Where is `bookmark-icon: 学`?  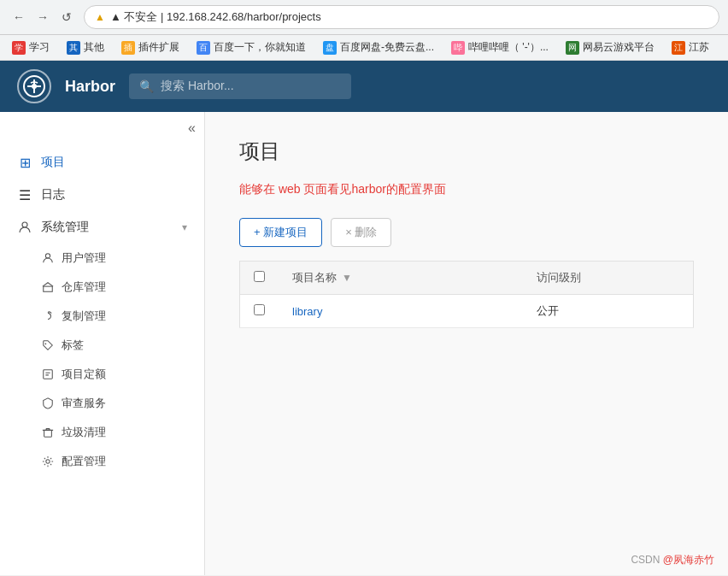 bookmark-icon: 学 is located at coordinates (19, 48).